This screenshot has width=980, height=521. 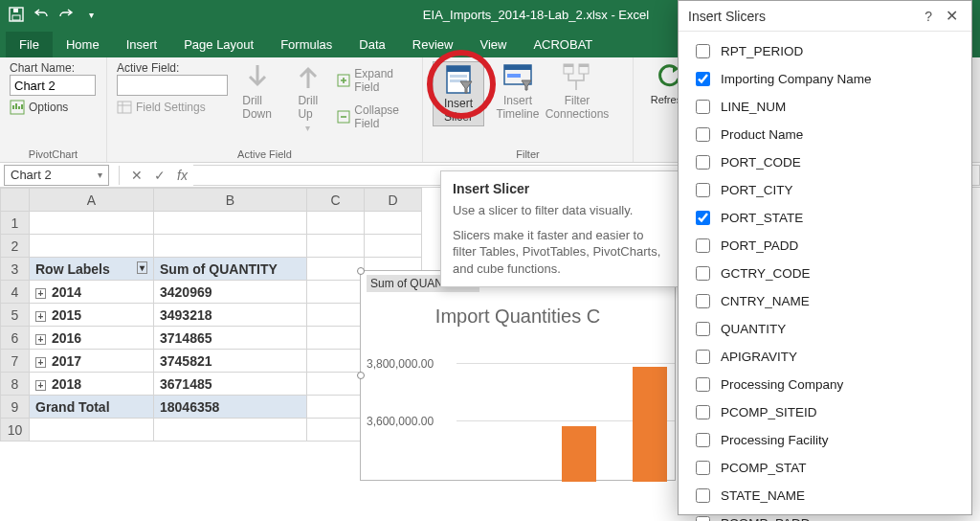 What do you see at coordinates (92, 269) in the screenshot?
I see `pivot-row-labels-header: Row Labels ▾` at bounding box center [92, 269].